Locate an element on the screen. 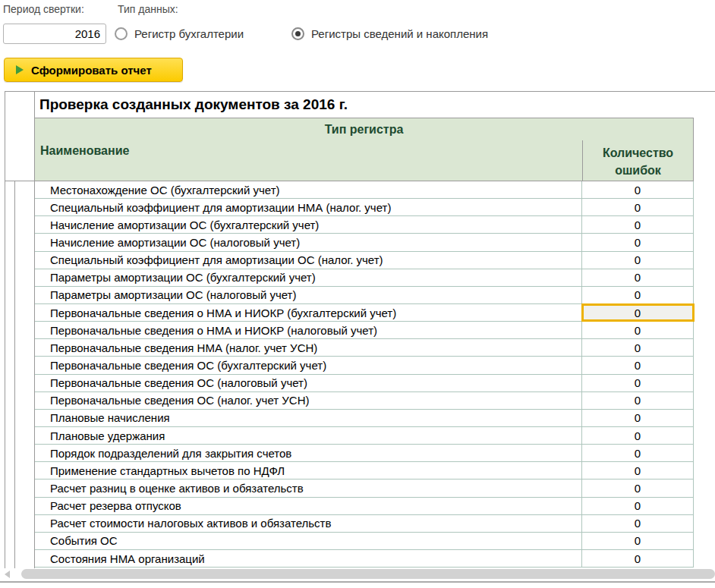 This screenshot has width=715, height=588. table-row: Начисление амортизации ОС (налоговый уче… is located at coordinates (364, 243).